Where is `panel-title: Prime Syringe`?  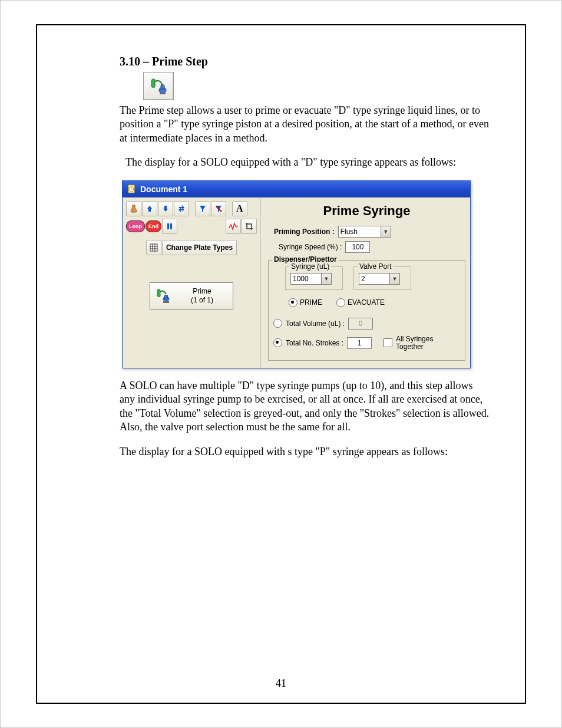 panel-title: Prime Syringe is located at coordinates (366, 211).